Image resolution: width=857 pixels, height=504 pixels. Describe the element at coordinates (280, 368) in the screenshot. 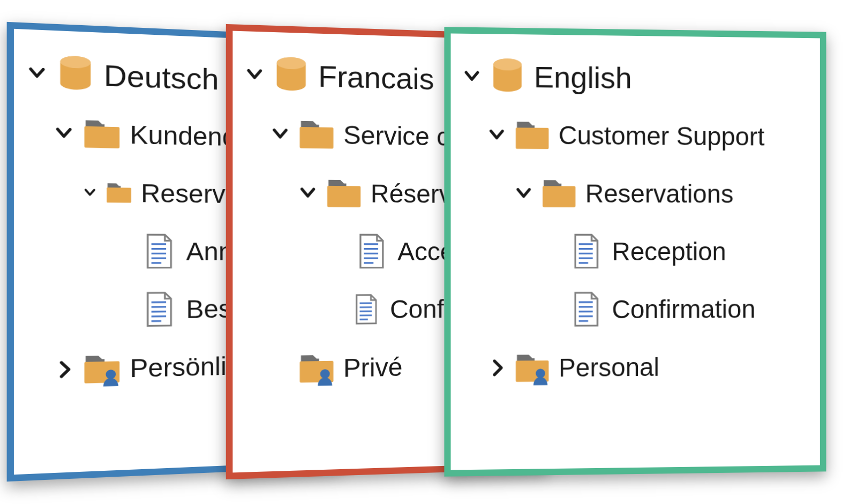

I see `spacer` at that location.